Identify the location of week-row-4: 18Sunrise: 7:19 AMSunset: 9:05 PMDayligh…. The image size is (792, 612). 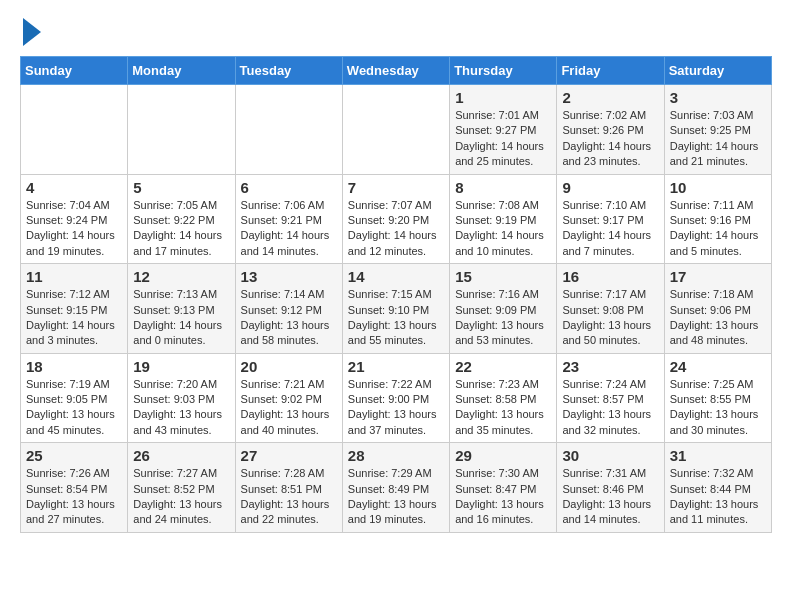
(396, 398).